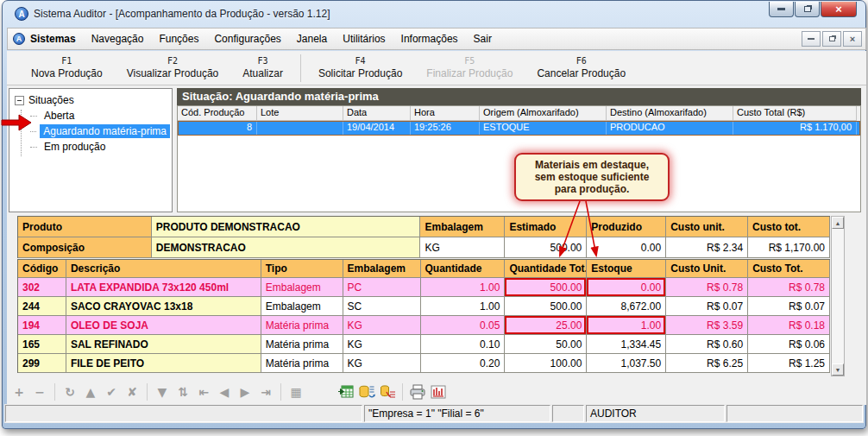 Image resolution: width=868 pixels, height=436 pixels. I want to click on produto-value: PRODUTO DEMONSTRACAO, so click(286, 227).